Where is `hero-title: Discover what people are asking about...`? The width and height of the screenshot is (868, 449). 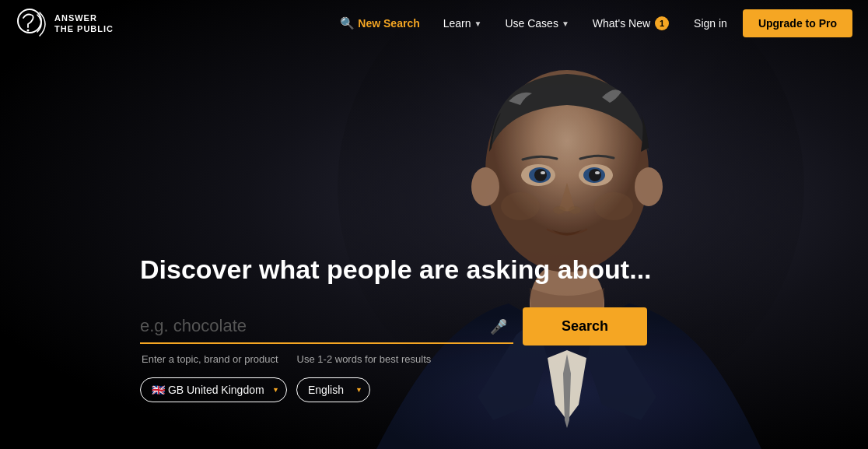
hero-title: Discover what people are asking about... is located at coordinates (504, 269).